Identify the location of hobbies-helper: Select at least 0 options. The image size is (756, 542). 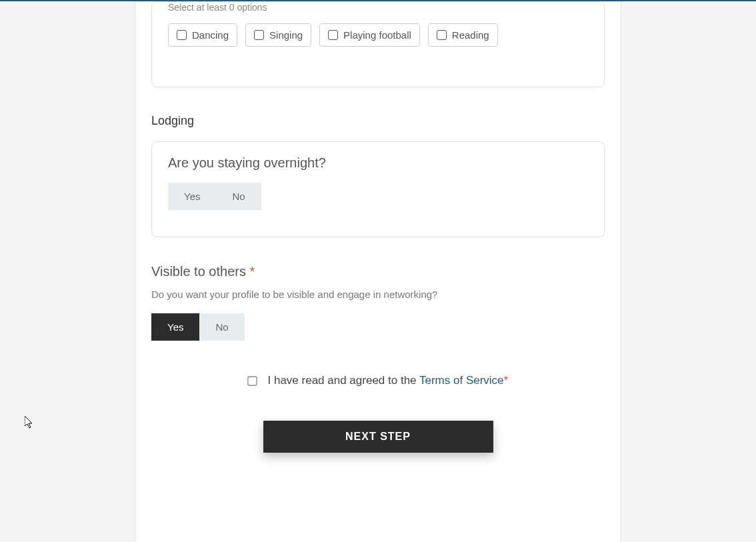
(378, 7).